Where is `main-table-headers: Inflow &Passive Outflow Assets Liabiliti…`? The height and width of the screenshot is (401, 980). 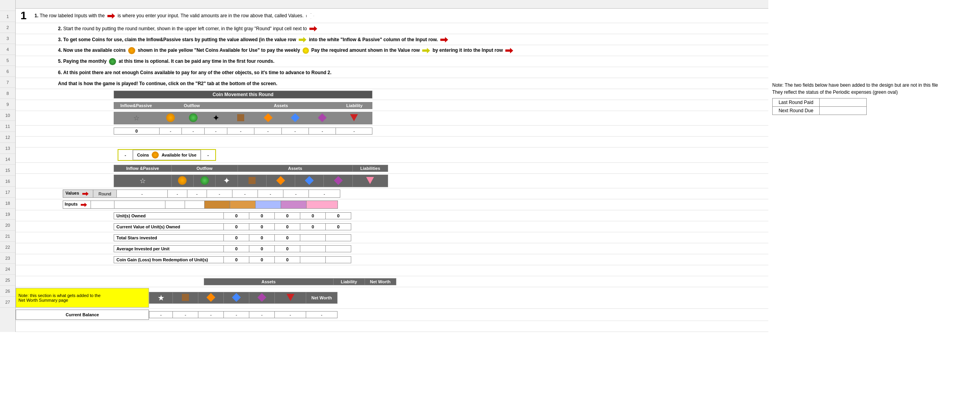
main-table-headers: Inflow &Passive Outflow Assets Liabiliti… is located at coordinates (251, 168).